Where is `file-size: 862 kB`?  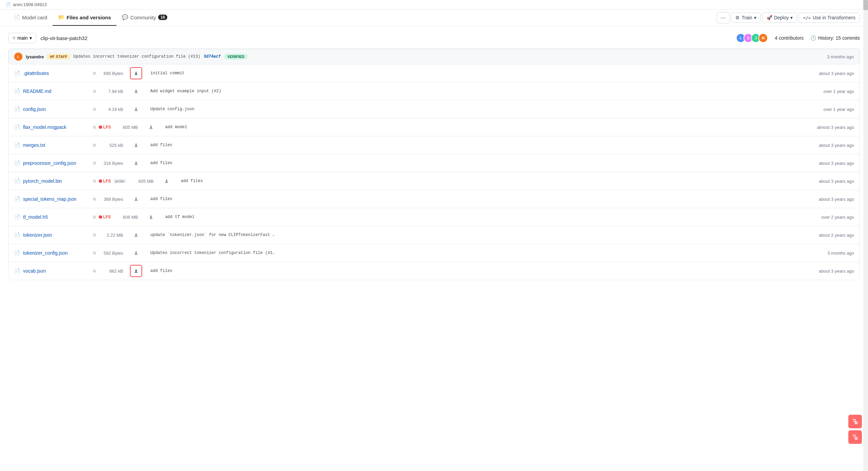 file-size: 862 kB is located at coordinates (110, 271).